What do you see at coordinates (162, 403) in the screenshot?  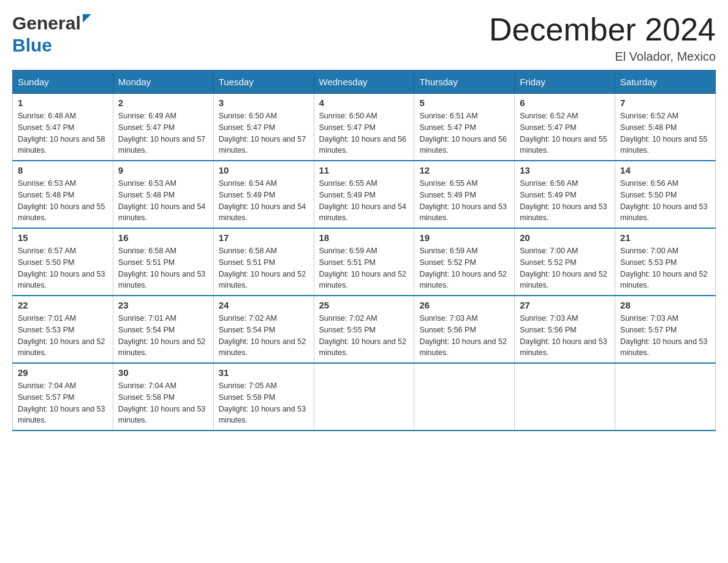 I see `day-info: Sunrise: 7:04 AMSunset: 5:58 PMDaylight:…` at bounding box center [162, 403].